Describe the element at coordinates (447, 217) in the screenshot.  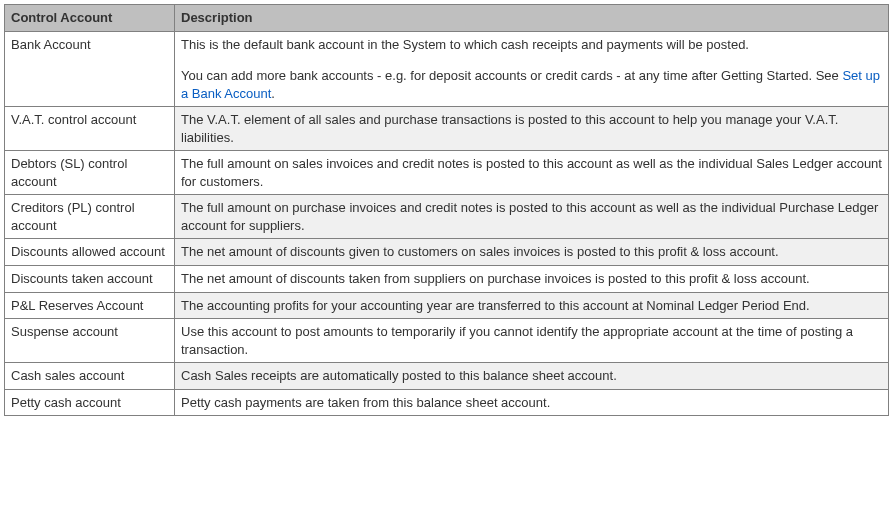
I see `table-row: Creditors (PL) control accountThe full a…` at that location.